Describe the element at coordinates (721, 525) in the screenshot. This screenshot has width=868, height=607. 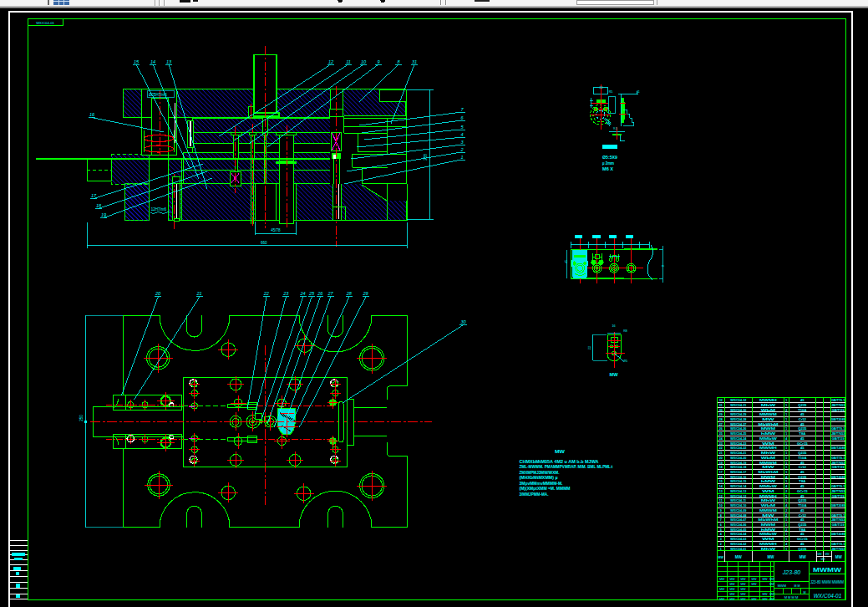
I see `svg-text: 6` at that location.